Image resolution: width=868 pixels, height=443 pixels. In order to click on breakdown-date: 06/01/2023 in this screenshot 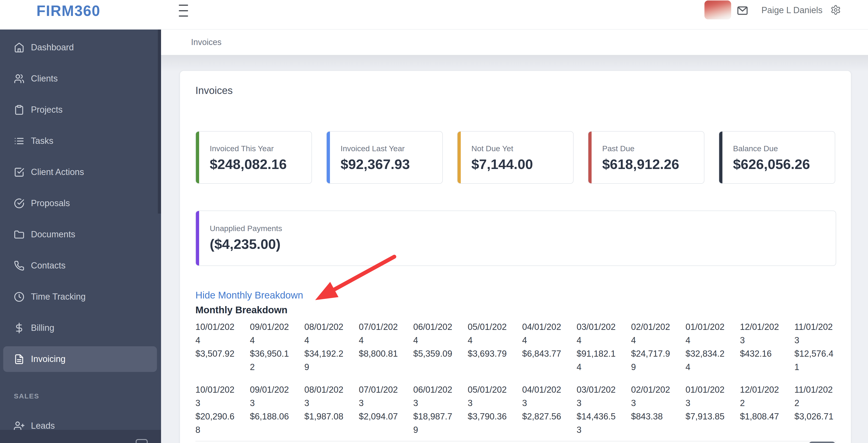, I will do `click(434, 396)`.